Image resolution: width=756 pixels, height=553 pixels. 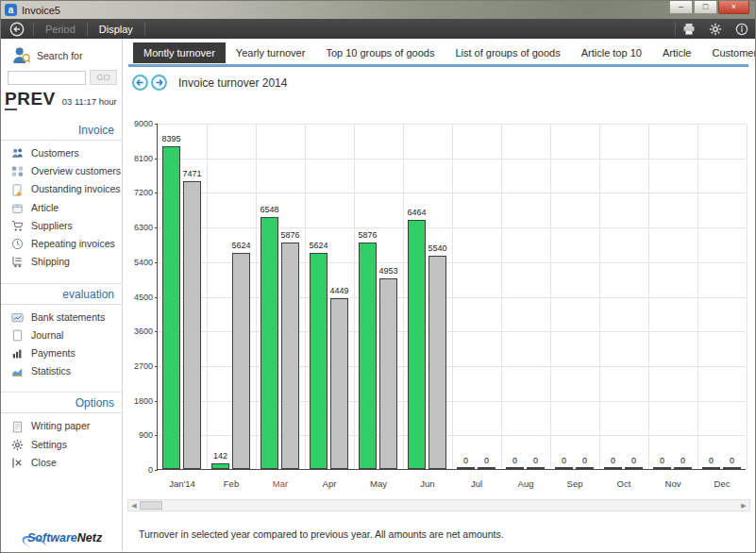 What do you see at coordinates (742, 29) in the screenshot?
I see `info-button` at bounding box center [742, 29].